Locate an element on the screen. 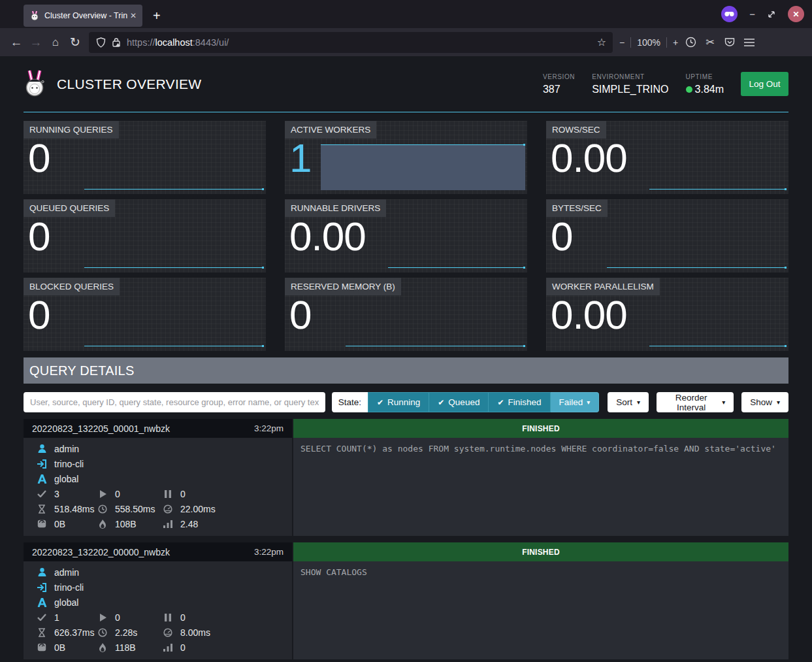 The width and height of the screenshot is (812, 662). query-id-link: 20220823_132202_00000_nwbzk is located at coordinates (101, 552).